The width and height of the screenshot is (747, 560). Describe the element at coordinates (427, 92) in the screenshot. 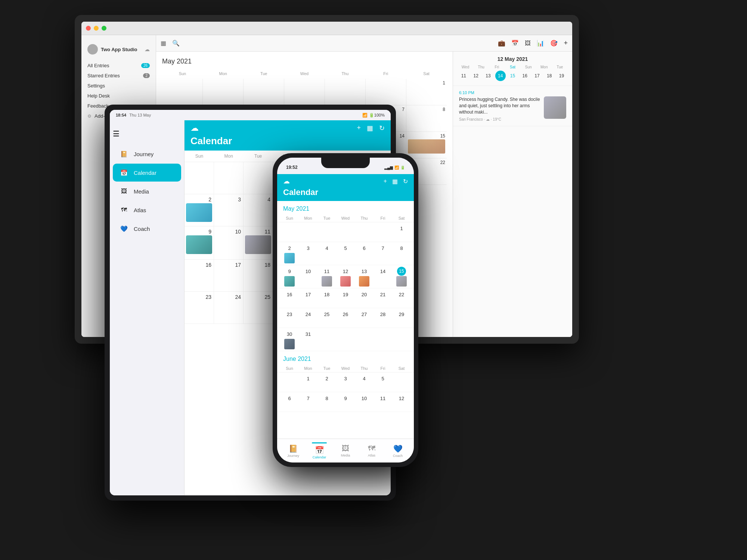

I see `cal-cell-1: 1` at that location.